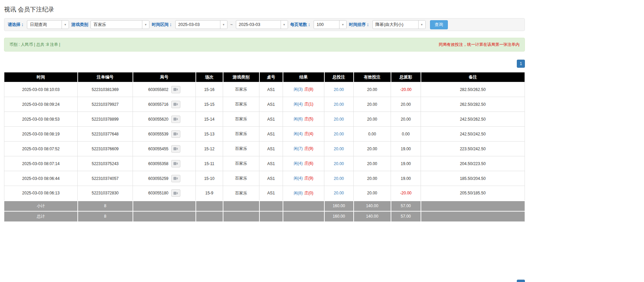 The image size is (644, 282). I want to click on header-bet-id: 注单编号, so click(105, 77).